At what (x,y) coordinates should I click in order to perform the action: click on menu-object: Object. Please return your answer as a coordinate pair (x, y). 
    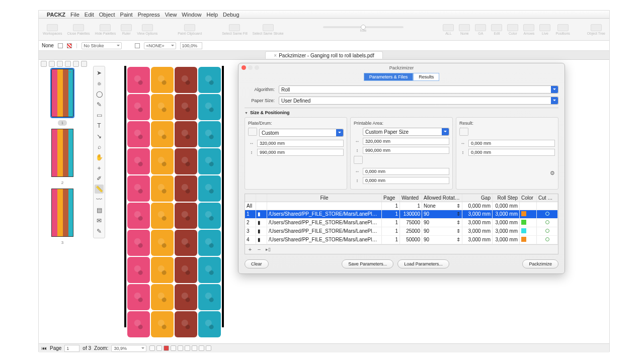
    Looking at the image, I should click on (107, 15).